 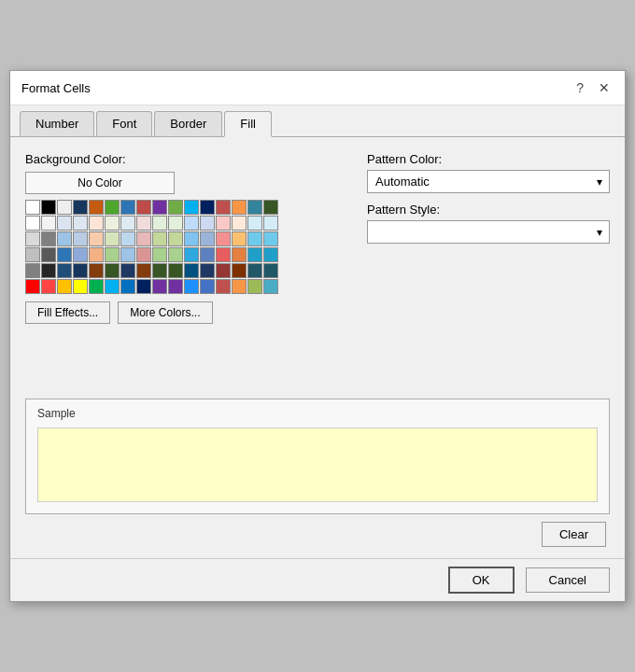 I want to click on swatch-orange1, so click(x=96, y=207).